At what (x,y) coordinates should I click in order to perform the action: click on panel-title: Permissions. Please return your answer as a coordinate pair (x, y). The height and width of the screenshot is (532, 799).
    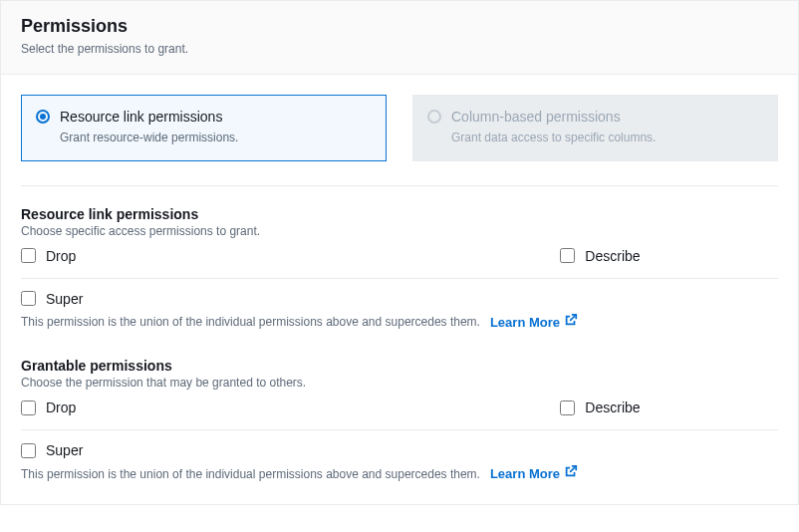
    Looking at the image, I should click on (400, 26).